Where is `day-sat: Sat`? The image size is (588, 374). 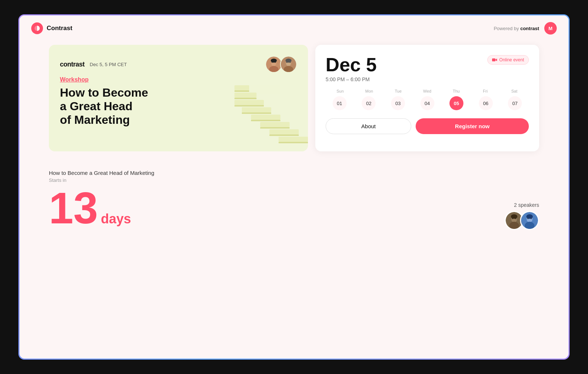
day-sat: Sat is located at coordinates (514, 91).